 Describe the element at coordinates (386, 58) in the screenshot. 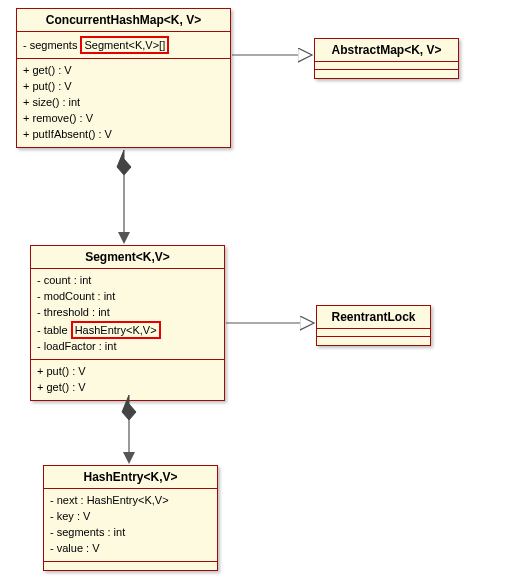

I see `class-abstractmap: AbstractMap<K, V>` at that location.